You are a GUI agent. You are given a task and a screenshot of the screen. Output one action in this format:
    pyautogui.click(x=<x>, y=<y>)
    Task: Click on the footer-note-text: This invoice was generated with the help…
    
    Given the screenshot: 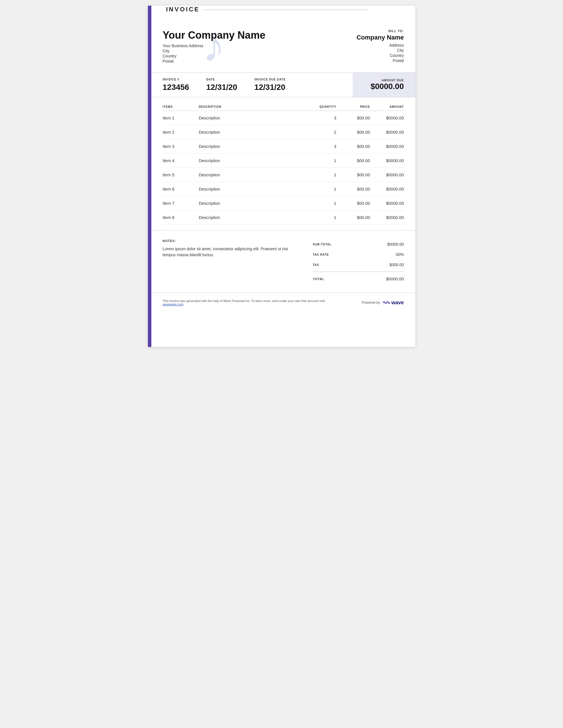 What is the action you would take?
    pyautogui.click(x=244, y=301)
    